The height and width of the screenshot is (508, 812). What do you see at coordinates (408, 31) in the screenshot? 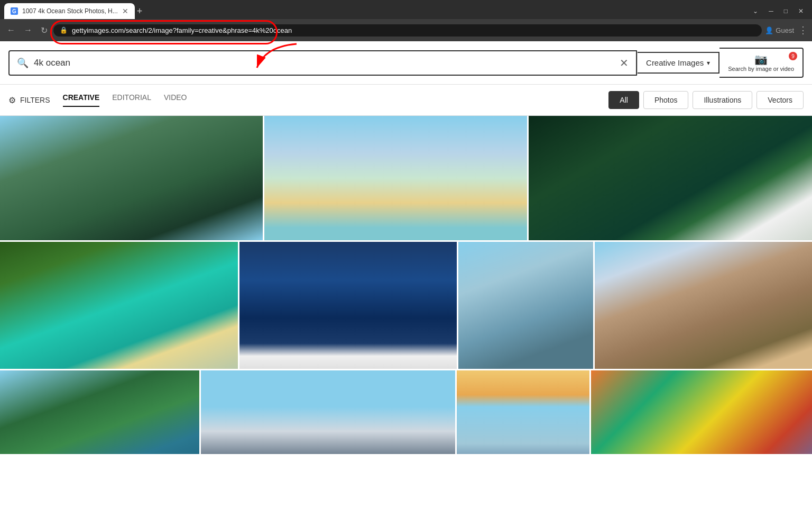
I see `address-input-wrap: 🔒` at bounding box center [408, 31].